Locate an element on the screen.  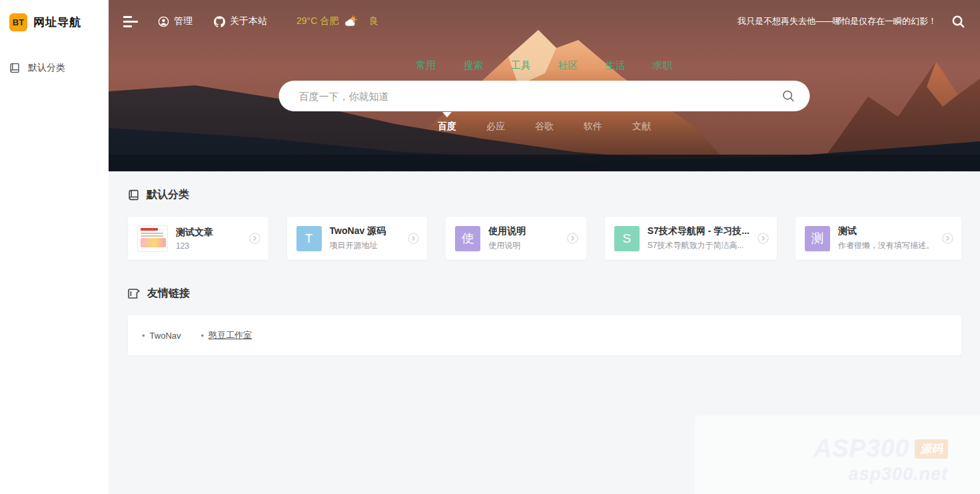
site-card-grid: 测试文章 123 T TwoNav 源码 项目开源地址 is located at coordinates (545, 239).